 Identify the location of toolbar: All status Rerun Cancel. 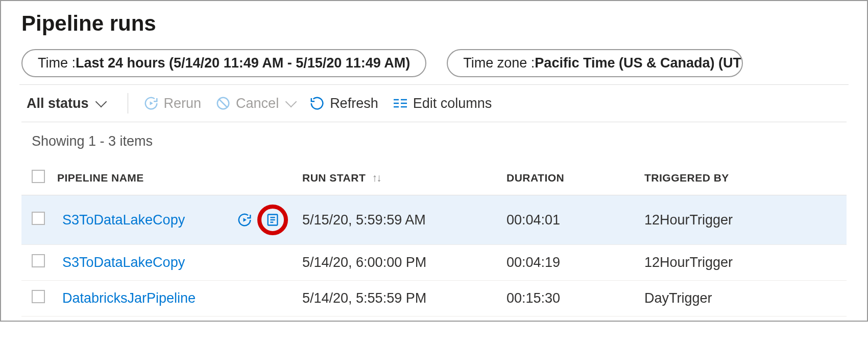
(434, 103).